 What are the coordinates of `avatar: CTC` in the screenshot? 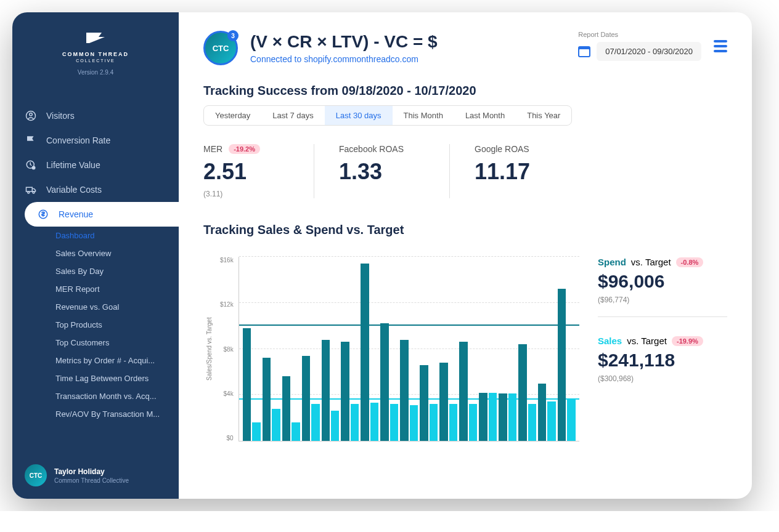 It's located at (36, 475).